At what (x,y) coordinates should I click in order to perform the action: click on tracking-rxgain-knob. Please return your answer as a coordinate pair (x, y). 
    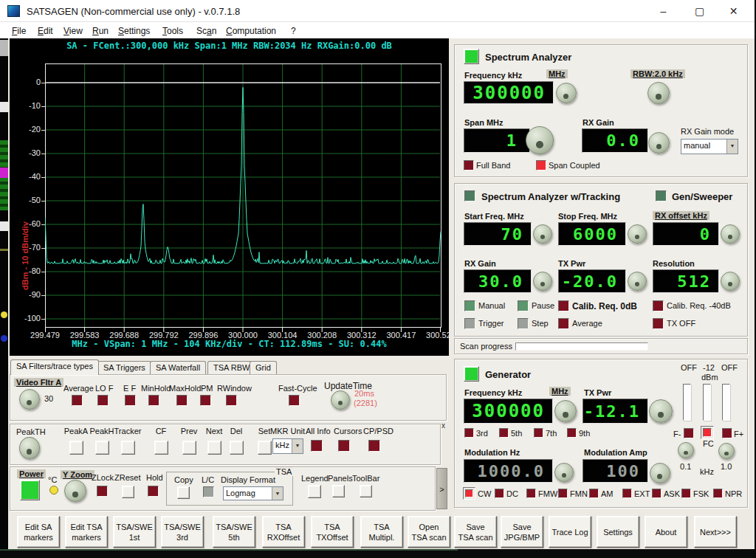
    Looking at the image, I should click on (543, 281).